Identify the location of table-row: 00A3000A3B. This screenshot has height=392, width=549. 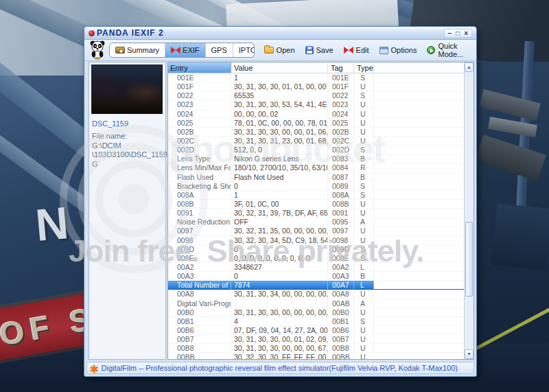
(316, 276).